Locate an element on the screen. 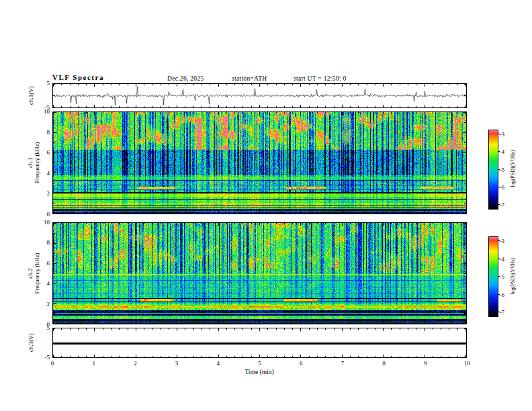 This screenshot has width=532, height=411. ch1-waveform-panel is located at coordinates (259, 95).